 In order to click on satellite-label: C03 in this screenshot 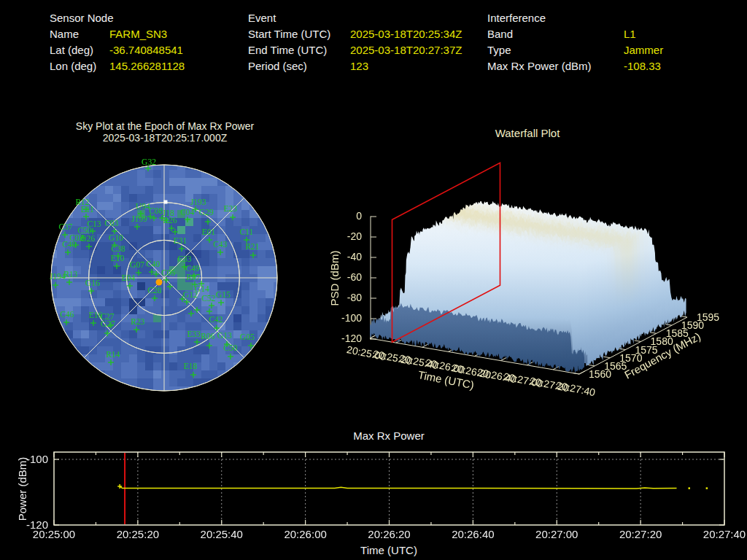, I will do `click(111, 223)`.